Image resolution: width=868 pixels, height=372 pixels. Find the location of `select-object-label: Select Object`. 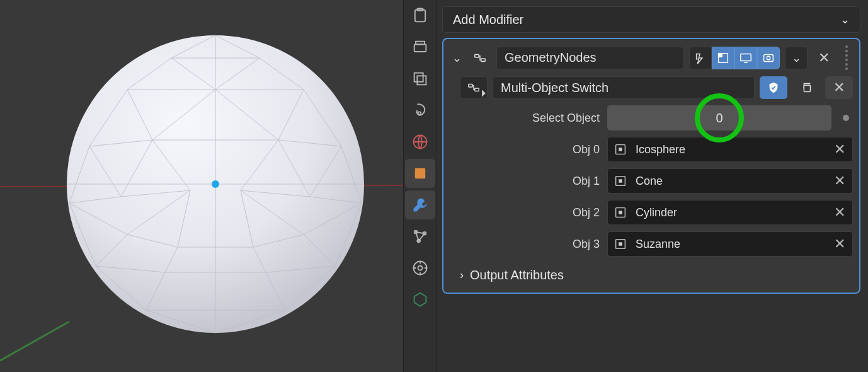

select-object-label: Select Object is located at coordinates (530, 119).